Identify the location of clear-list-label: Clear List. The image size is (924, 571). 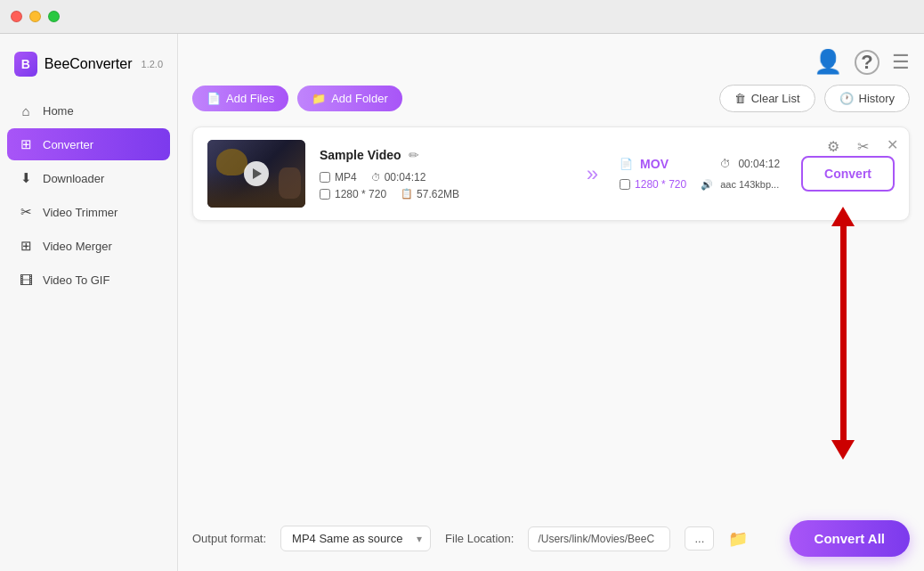
(776, 98).